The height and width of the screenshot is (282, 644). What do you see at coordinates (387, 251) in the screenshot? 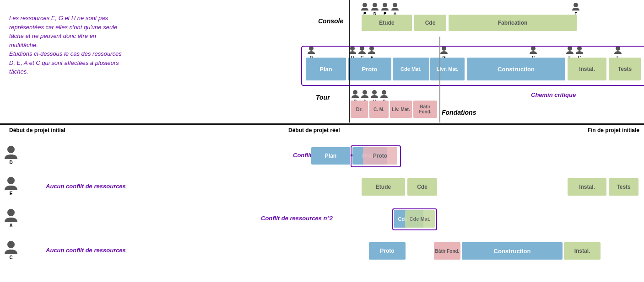
I see `res-c-proto: Proto` at bounding box center [387, 251].